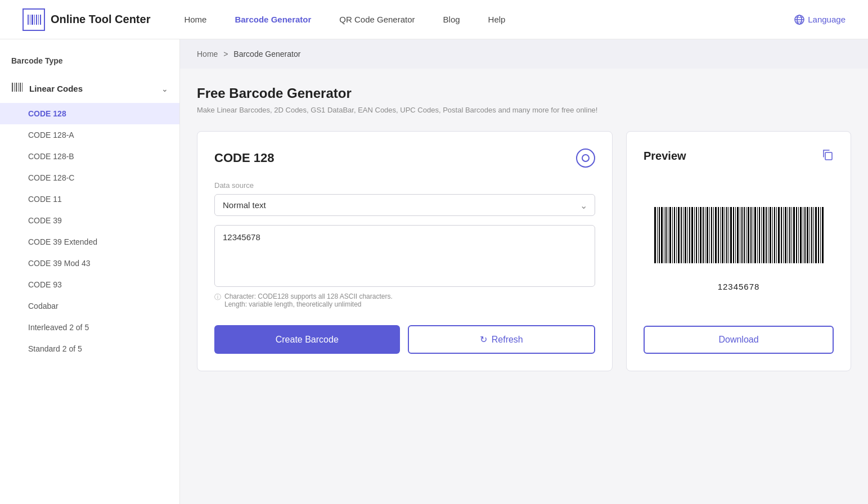 The height and width of the screenshot is (504, 868). What do you see at coordinates (827, 156) in the screenshot?
I see `copy-icon` at bounding box center [827, 156].